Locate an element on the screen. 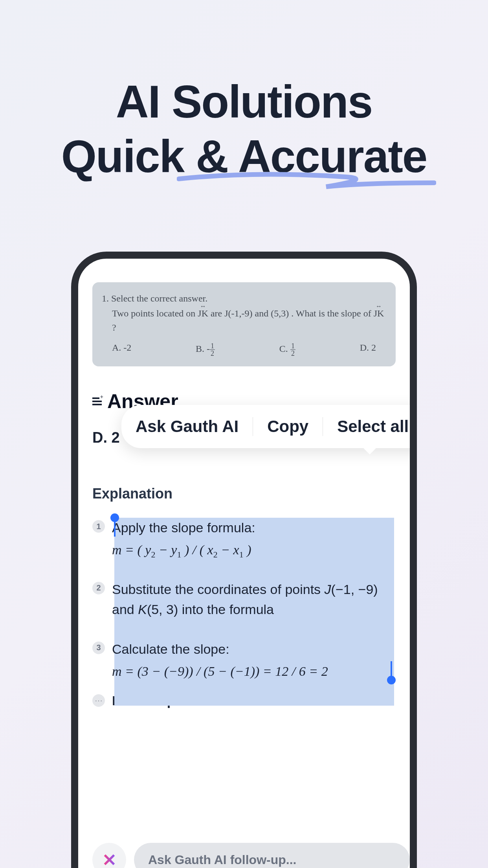 The image size is (488, 868). headline-line1: AI Solutions is located at coordinates (244, 102).